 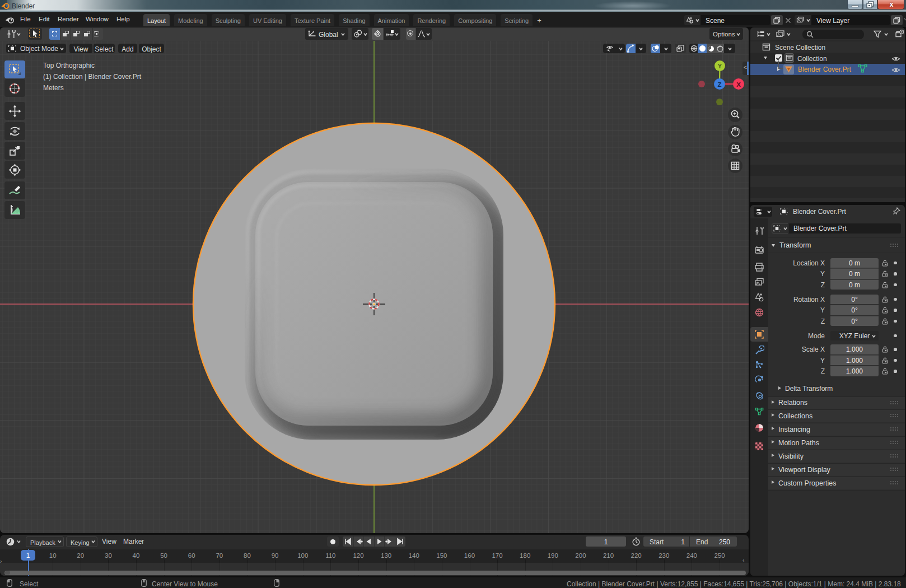 I want to click on svg-text: X, so click(x=739, y=85).